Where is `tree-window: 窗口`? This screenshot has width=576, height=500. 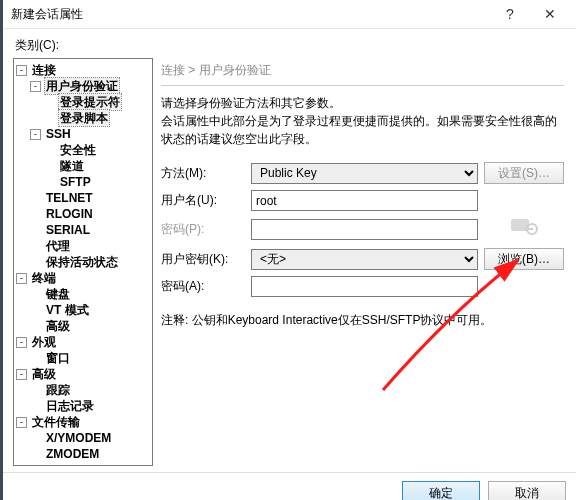 tree-window: 窗口 is located at coordinates (58, 358).